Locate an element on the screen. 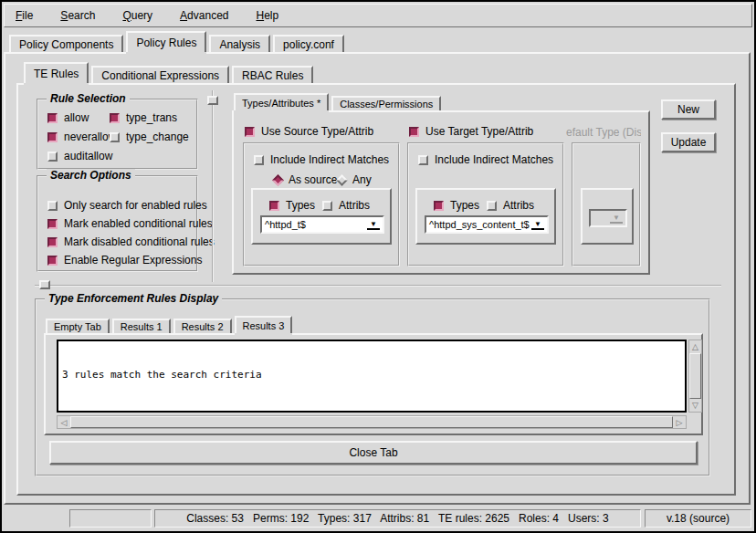  checkbox-neverallow: neverallow is located at coordinates (82, 137).